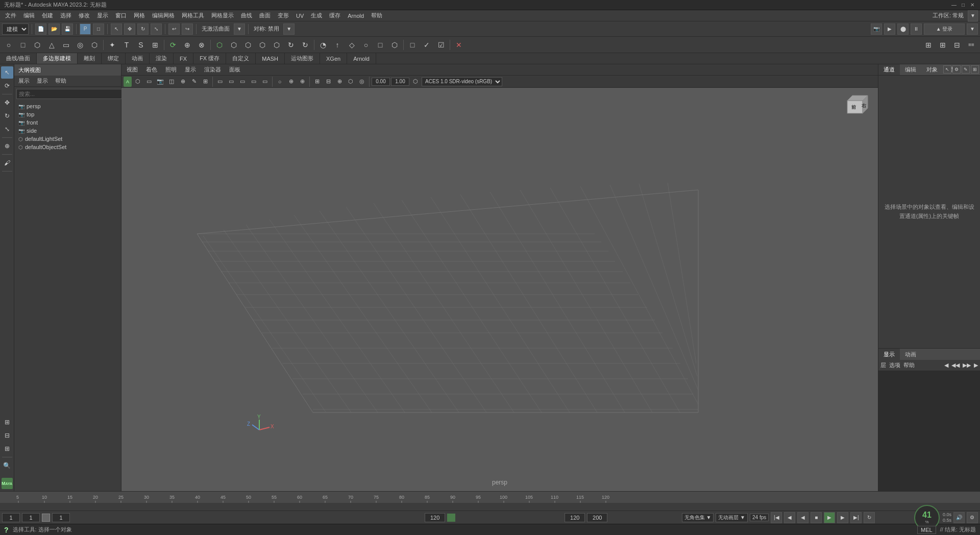  Describe the element at coordinates (7, 86) in the screenshot. I see `lasso-tool: ⟳` at that location.